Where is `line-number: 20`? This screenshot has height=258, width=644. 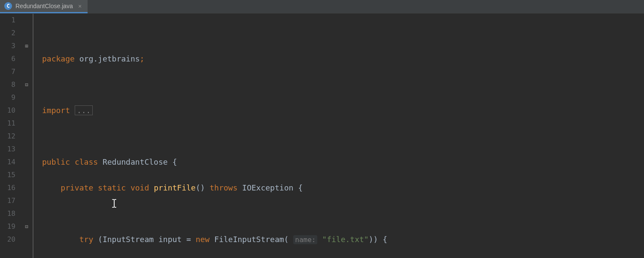
line-number: 20 is located at coordinates (8, 240).